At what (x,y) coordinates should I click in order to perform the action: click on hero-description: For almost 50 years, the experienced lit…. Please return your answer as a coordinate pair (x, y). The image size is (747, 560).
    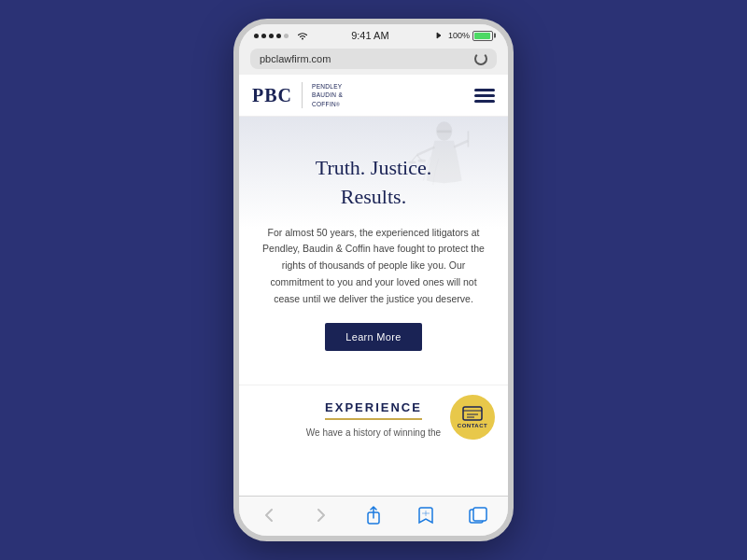
    Looking at the image, I should click on (374, 267).